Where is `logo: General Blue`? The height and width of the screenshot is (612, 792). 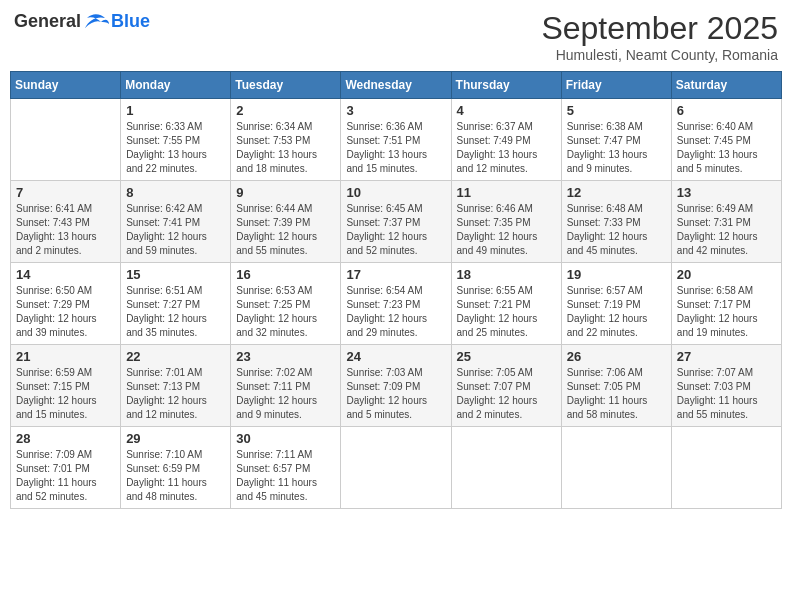
logo: General Blue is located at coordinates (82, 21).